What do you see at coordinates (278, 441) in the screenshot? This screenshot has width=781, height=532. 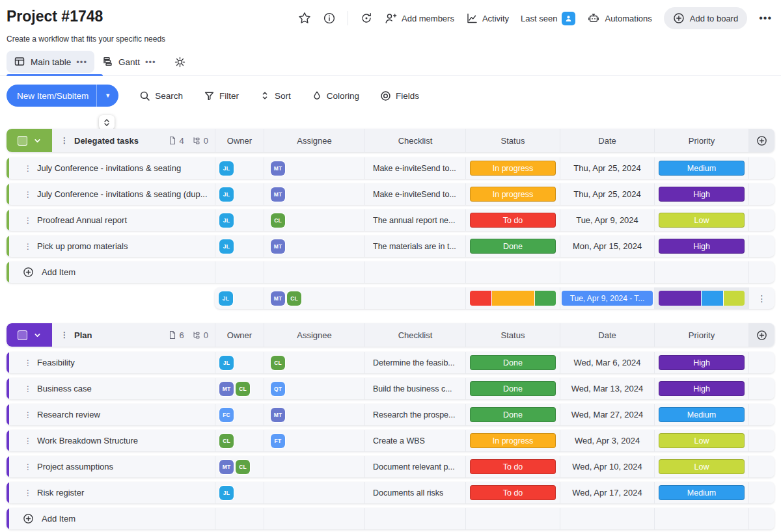 I see `avatar-ft: FT` at bounding box center [278, 441].